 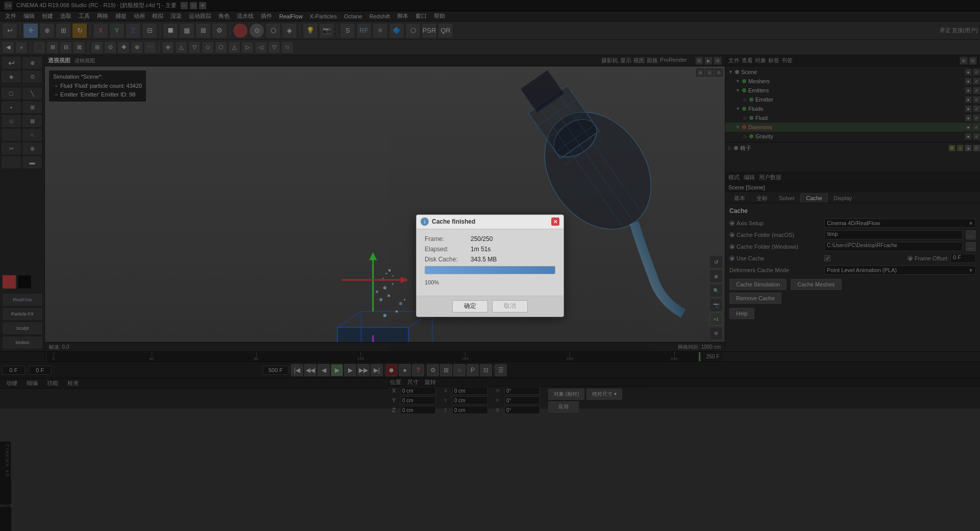 What do you see at coordinates (490, 259) in the screenshot?
I see `modal-disk-row: Disk Cache: 343.5 MB` at bounding box center [490, 259].